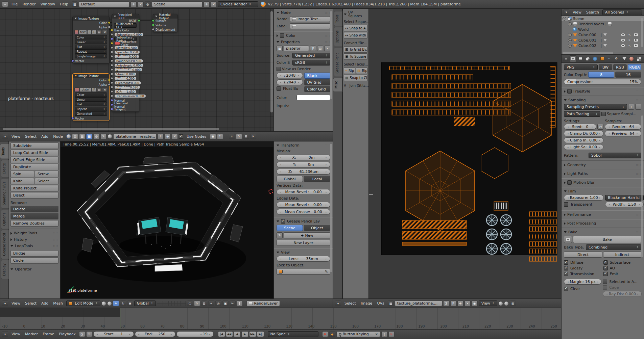  Describe the element at coordinates (232, 136) in the screenshot. I see `snap-icon: ⌗` at that location.